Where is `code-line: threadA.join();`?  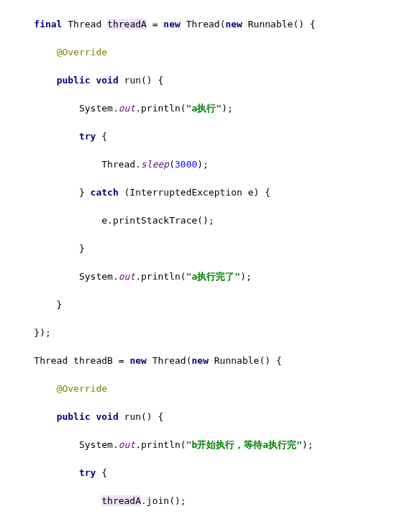 code-line: threadA.join(); is located at coordinates (216, 501).